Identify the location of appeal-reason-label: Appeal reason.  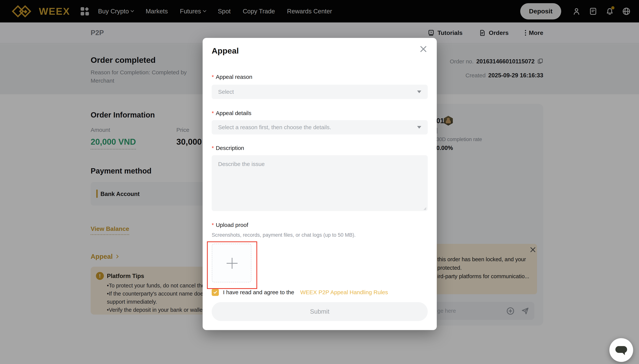
(234, 77).